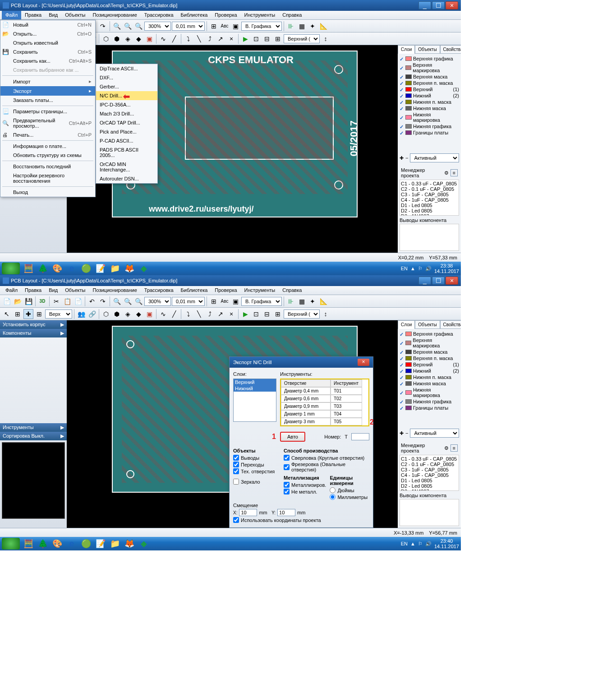 This screenshot has height=693, width=616. What do you see at coordinates (28, 314) in the screenshot?
I see `tool-icon: ✚` at bounding box center [28, 314].